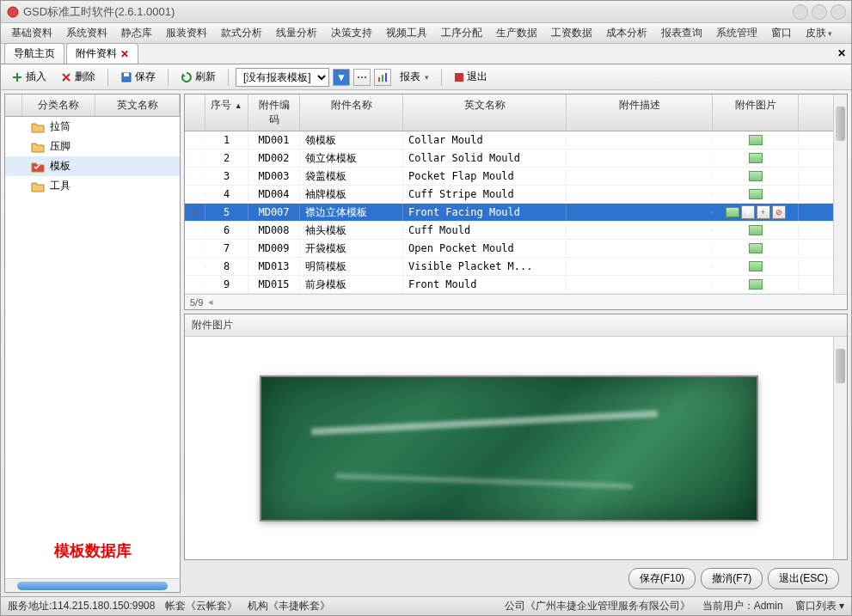 This screenshot has width=852, height=616. I want to click on menu-production: 生产数据, so click(517, 33).